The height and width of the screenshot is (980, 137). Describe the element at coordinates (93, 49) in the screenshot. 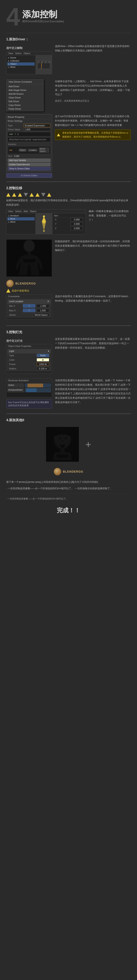

I see `s1-text-right-1: 选择View→Offset.modifier.这些修改的路径是不是想要记录所有的…` at that location.